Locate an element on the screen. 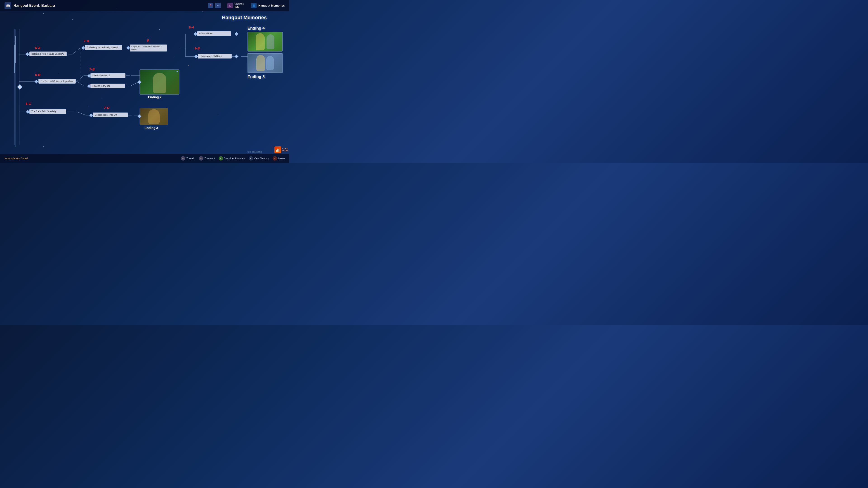 The width and height of the screenshot is (868, 488). char1 is located at coordinates (260, 42).